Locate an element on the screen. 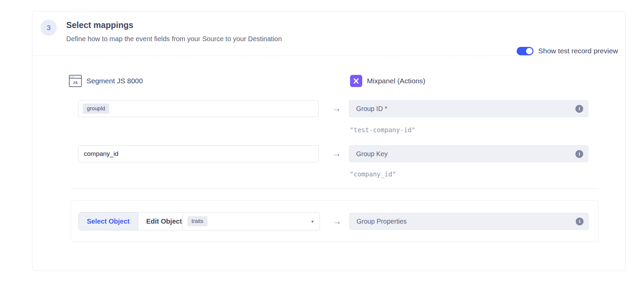 Image resolution: width=644 pixels, height=282 pixels. dest-field-group-properties: Group Properties i is located at coordinates (469, 221).